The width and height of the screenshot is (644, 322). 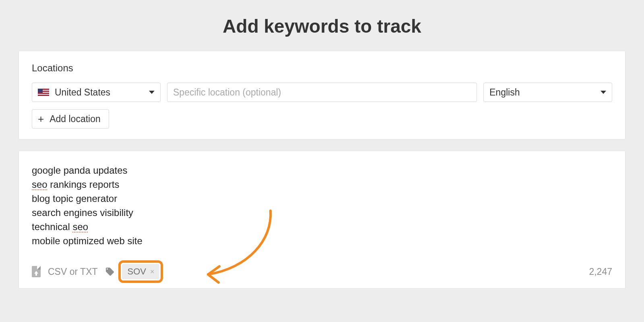 I want to click on language-value: English, so click(x=505, y=93).